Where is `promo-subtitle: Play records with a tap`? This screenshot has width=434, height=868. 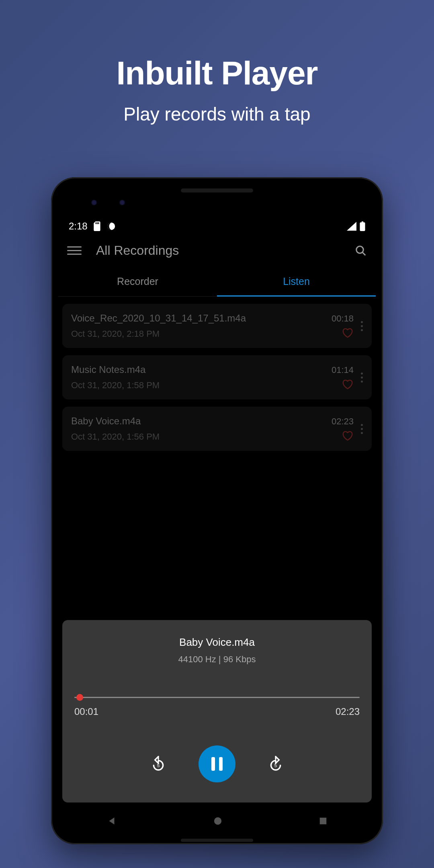
promo-subtitle: Play records with a tap is located at coordinates (217, 114).